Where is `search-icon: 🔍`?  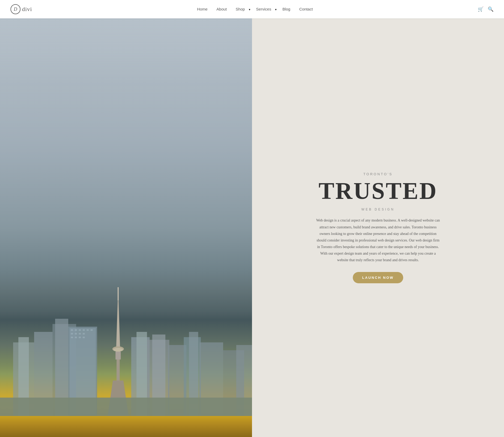 search-icon: 🔍 is located at coordinates (491, 9).